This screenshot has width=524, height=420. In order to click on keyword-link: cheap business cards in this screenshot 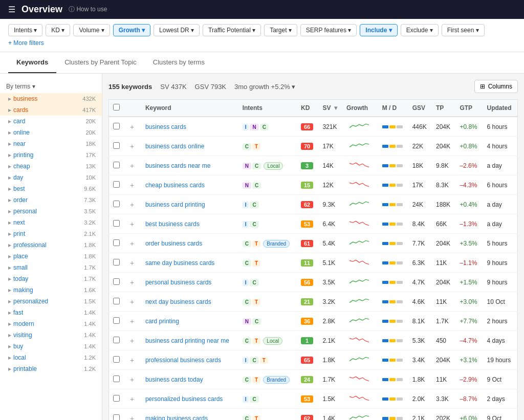, I will do `click(175, 185)`.